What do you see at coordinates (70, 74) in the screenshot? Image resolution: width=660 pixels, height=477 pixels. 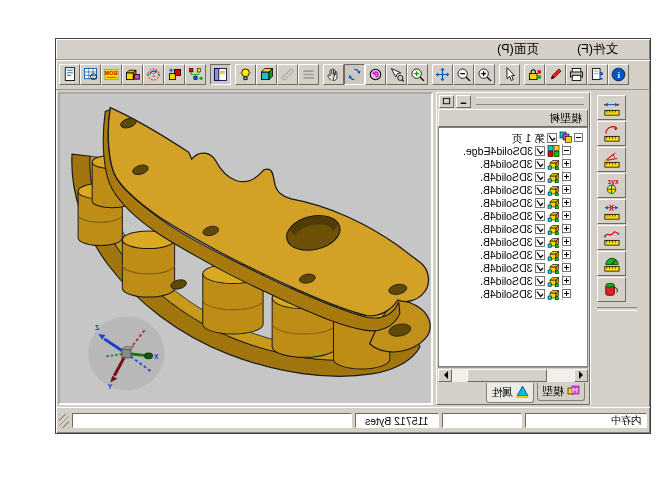 I see `document-icon: < rect x="2" y="12" width="7" height="5"…` at bounding box center [70, 74].